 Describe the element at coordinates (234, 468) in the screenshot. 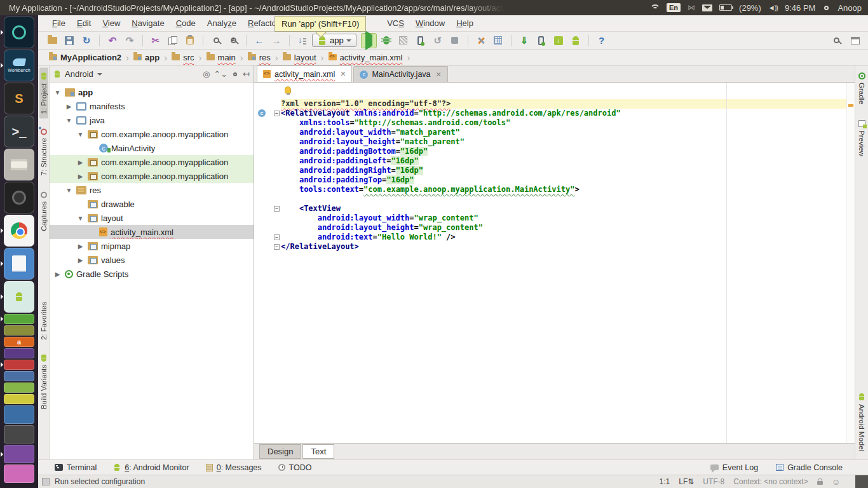

I see `toolwindow-button-messages: 0: Messages` at that location.